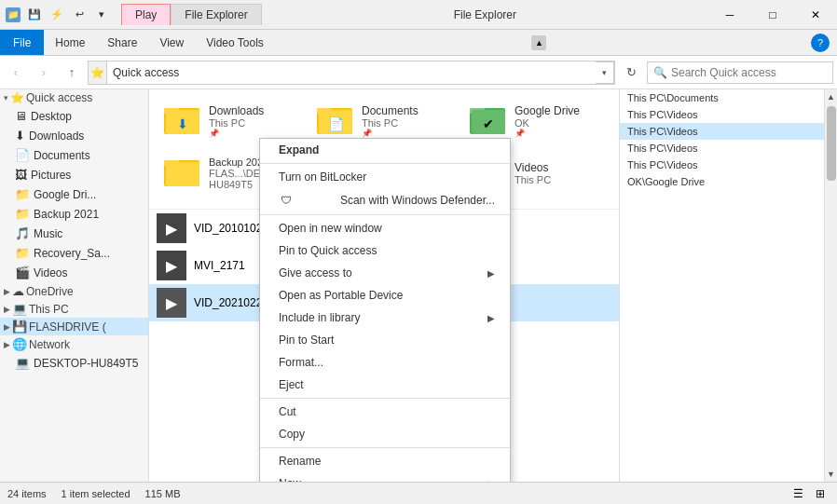  I want to click on help-button: ?, so click(820, 43).